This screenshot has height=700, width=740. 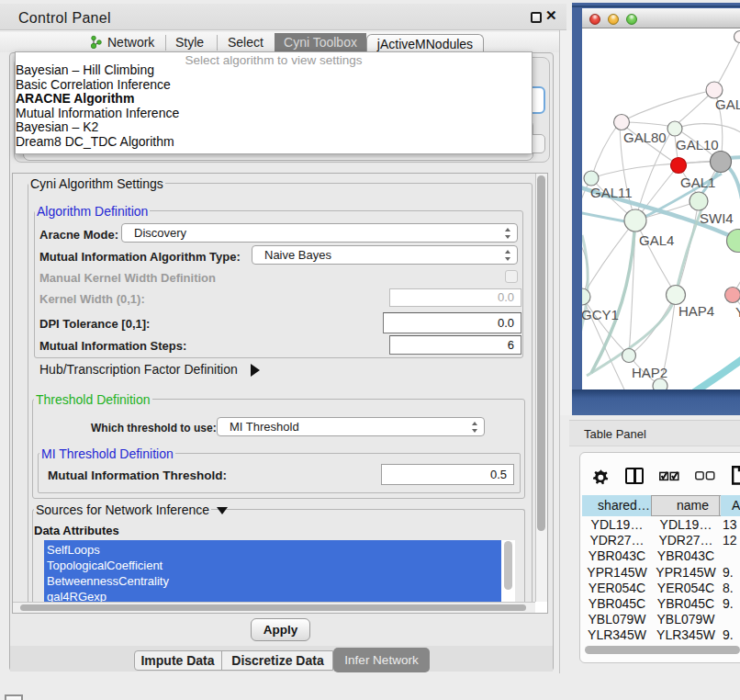 What do you see at coordinates (650, 373) in the screenshot?
I see `svg-text: HAP2` at bounding box center [650, 373].